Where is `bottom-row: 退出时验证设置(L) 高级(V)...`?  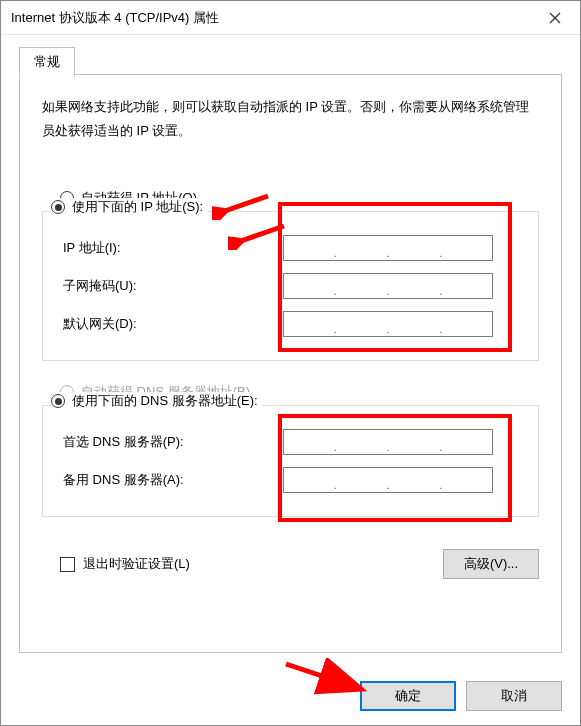
bottom-row: 退出时验证设置(L) 高级(V)... is located at coordinates (290, 564).